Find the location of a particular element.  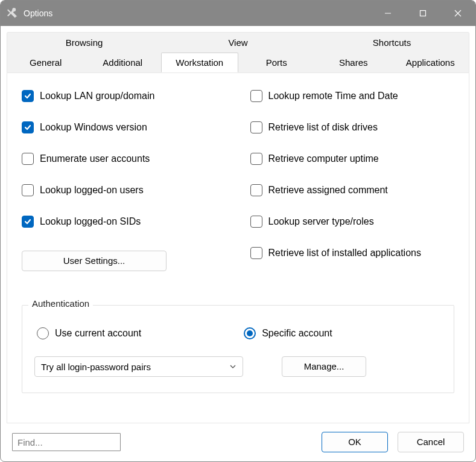

checkbox-retrieve-assigned-comment: Retrieve assigned comment is located at coordinates (352, 190).